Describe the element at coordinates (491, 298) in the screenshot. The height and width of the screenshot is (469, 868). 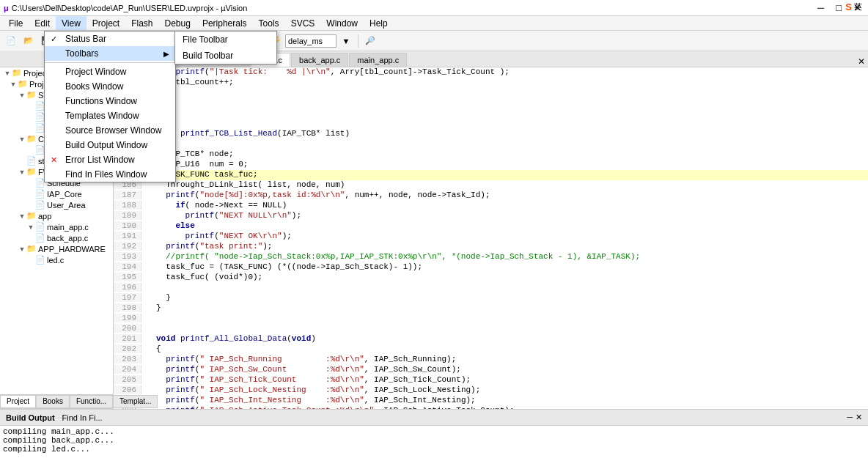
I see `code-line-197: 197 }` at that location.